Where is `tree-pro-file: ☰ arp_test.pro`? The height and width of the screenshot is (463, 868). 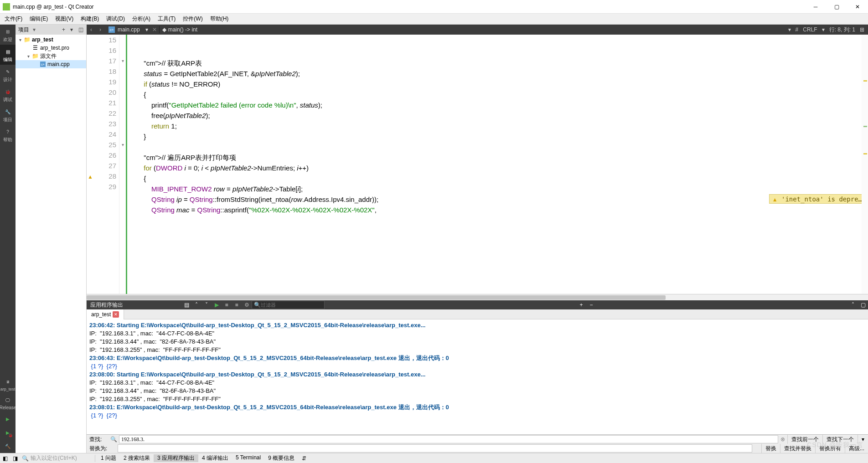
tree-pro-file: ☰ arp_test.pro is located at coordinates (51, 48).